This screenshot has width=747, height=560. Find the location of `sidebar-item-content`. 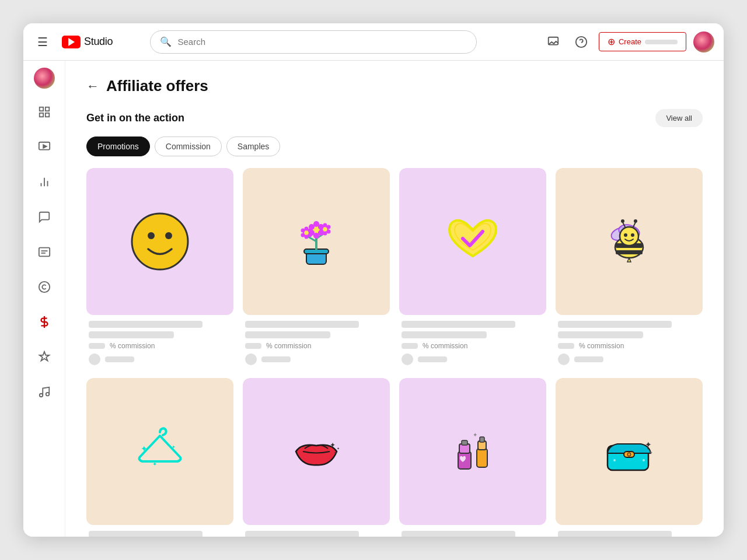

sidebar-item-content is located at coordinates (44, 147).